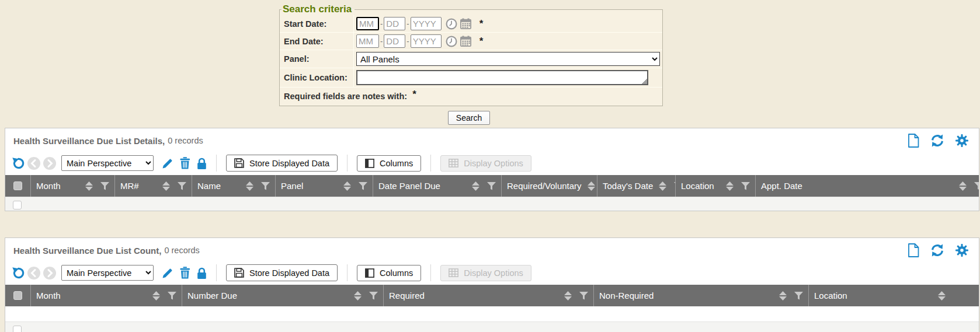 The image size is (980, 332). What do you see at coordinates (368, 41) in the screenshot?
I see `end-date-month-input` at bounding box center [368, 41].